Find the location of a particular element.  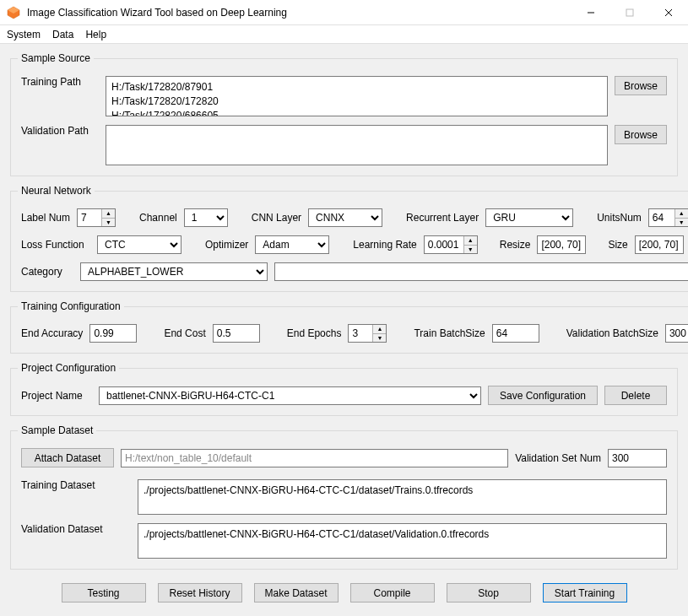

start-training-button: Start Training is located at coordinates (585, 592).